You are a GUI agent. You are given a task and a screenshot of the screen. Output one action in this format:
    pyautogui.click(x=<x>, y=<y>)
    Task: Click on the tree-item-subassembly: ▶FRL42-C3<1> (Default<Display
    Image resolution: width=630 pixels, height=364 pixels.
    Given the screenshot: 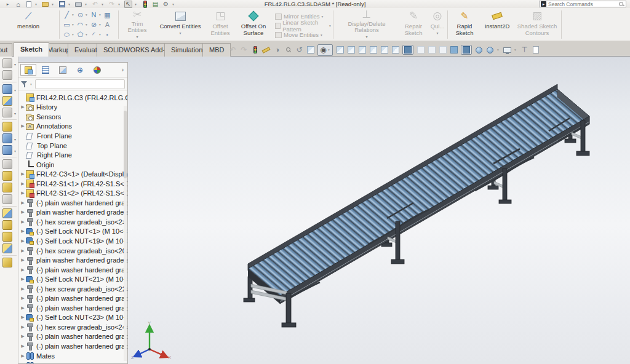 What is the action you would take?
    pyautogui.click(x=74, y=174)
    